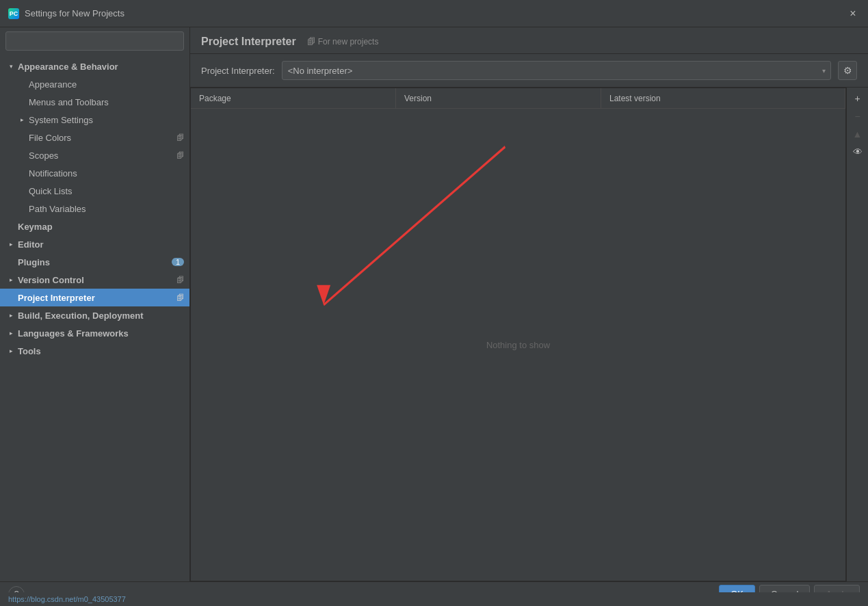  Describe the element at coordinates (518, 98) in the screenshot. I see `table-header: Package Version Latest version` at that location.